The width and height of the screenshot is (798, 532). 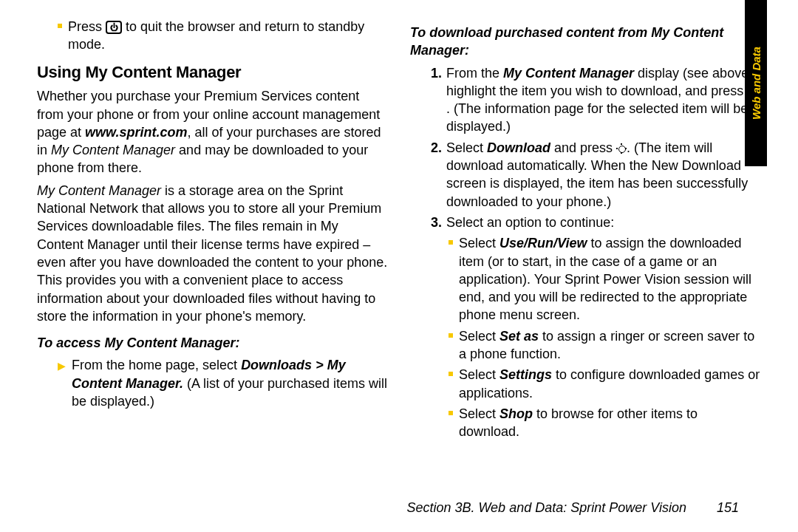 What do you see at coordinates (474, 73) in the screenshot?
I see `text: From the` at bounding box center [474, 73].